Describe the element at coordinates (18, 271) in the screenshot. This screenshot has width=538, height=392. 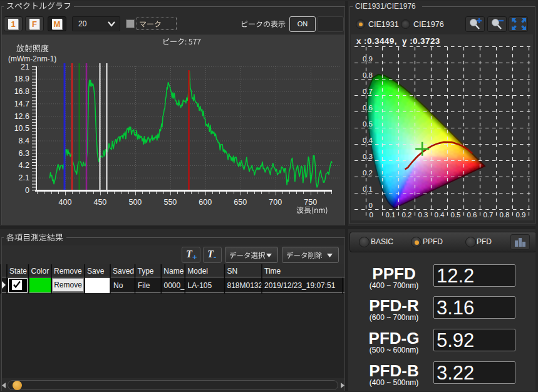
I see `svg-text: State` at that location.